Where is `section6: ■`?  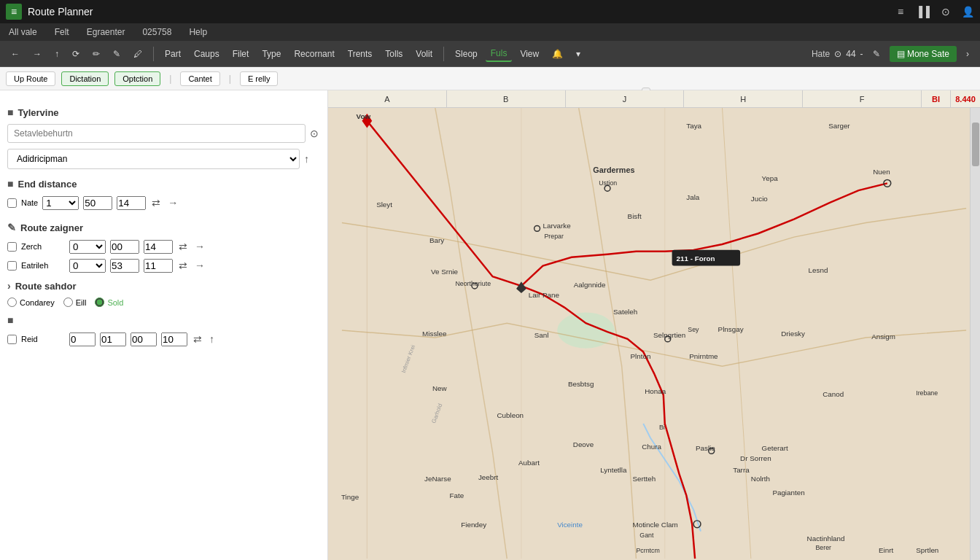
section6: ■ is located at coordinates (163, 320).